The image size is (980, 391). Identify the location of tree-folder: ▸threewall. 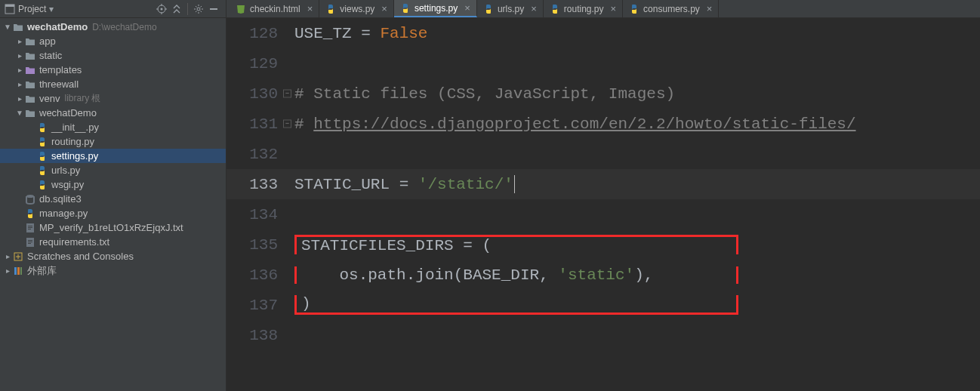
(113, 85).